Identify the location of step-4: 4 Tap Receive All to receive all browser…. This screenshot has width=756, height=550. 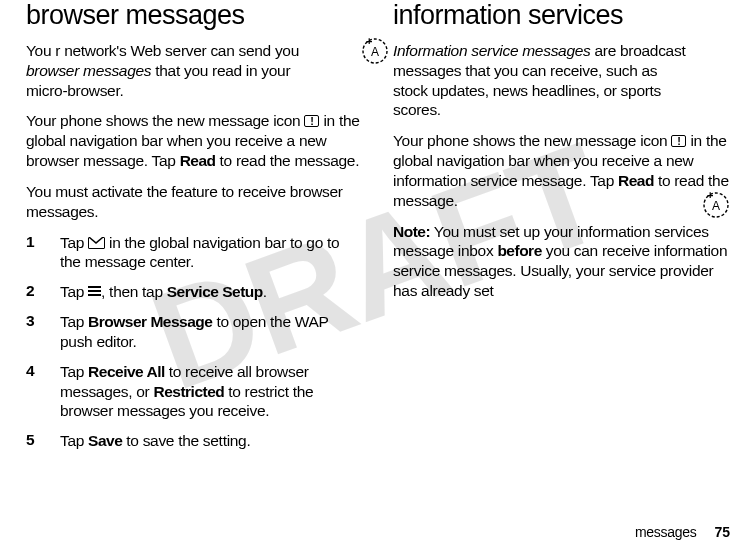
(194, 392).